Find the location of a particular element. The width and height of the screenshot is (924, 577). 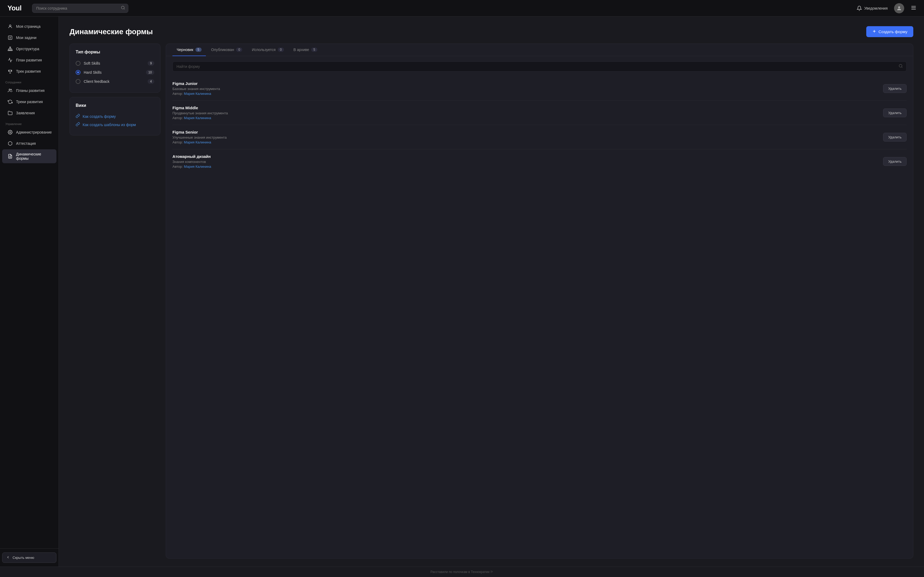

tab-published: Опубликован 0 is located at coordinates (227, 50).